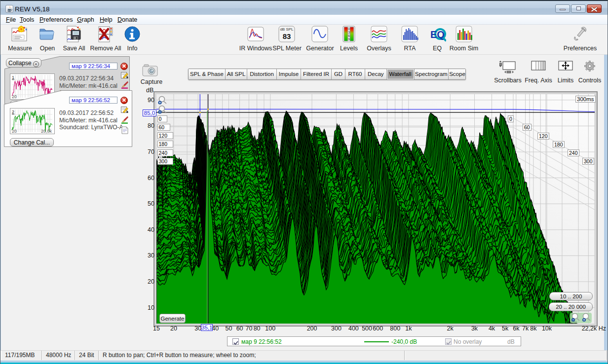 The image size is (608, 364). Describe the element at coordinates (349, 33) in the screenshot. I see `svg-text: 3` at that location.